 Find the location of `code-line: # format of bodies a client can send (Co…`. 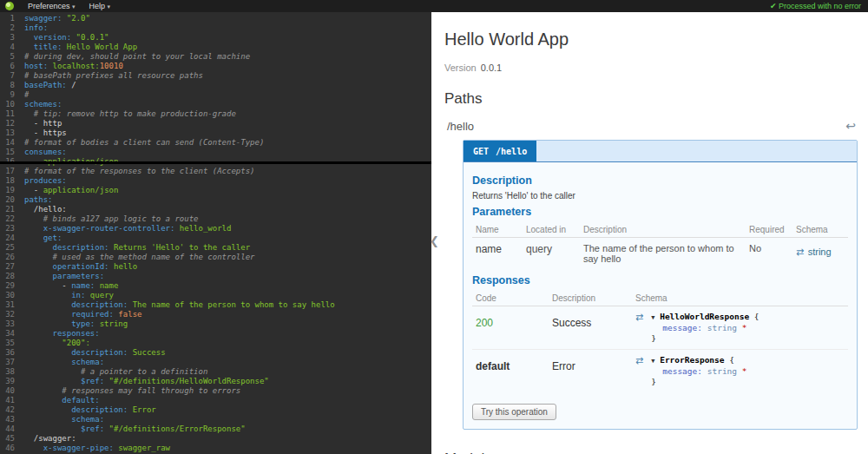

code-line: # format of bodies a client can send (Co… is located at coordinates (227, 142).